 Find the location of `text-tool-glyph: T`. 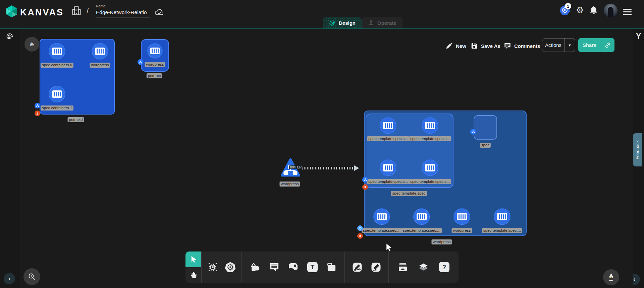

text-tool-glyph: T is located at coordinates (313, 267).